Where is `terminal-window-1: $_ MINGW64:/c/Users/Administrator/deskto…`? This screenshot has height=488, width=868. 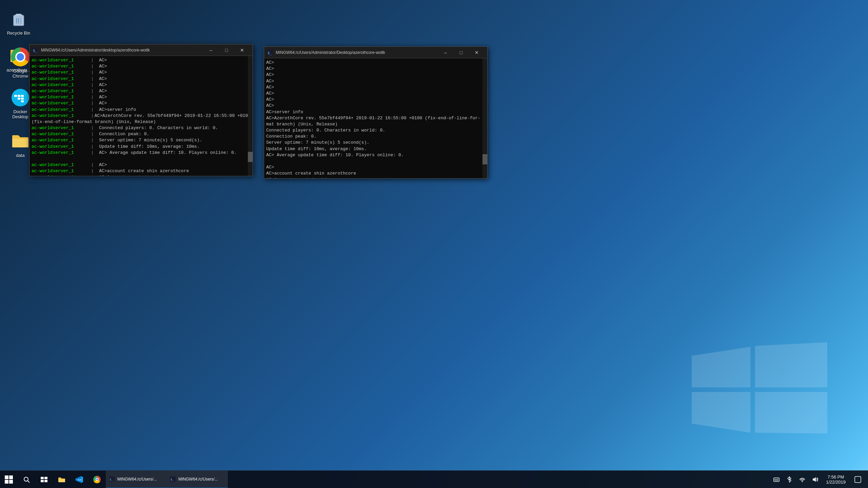
terminal-window-1: $_ MINGW64:/c/Users/Administrator/deskto… is located at coordinates (141, 110).